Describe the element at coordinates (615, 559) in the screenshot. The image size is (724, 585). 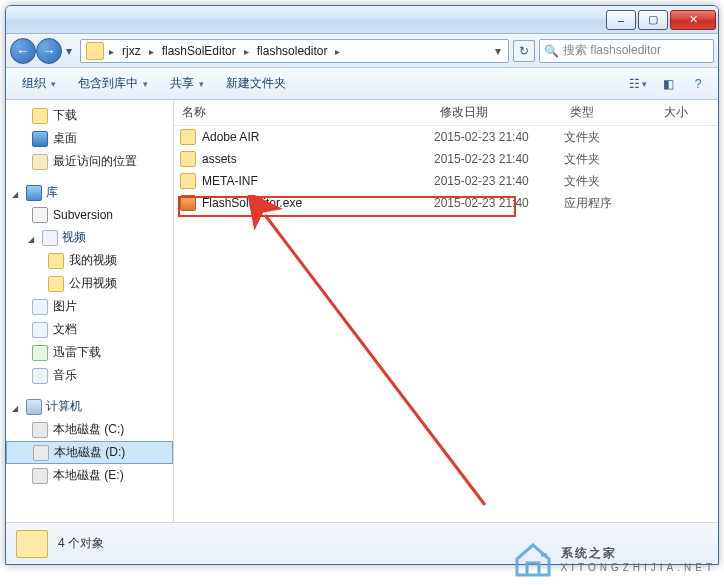
I see `watermark: 系统之家 XITONGZHIJIA.NET` at that location.